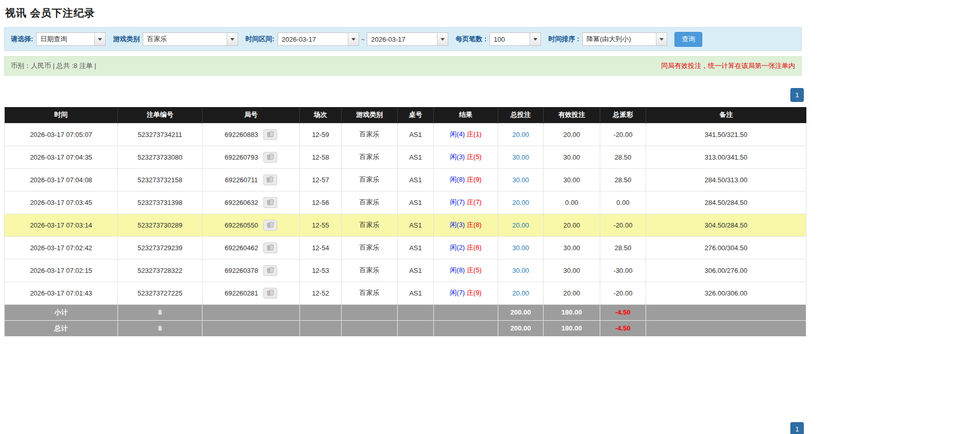 Image resolution: width=980 pixels, height=434 pixels. What do you see at coordinates (312, 39) in the screenshot?
I see `date-from-input` at bounding box center [312, 39].